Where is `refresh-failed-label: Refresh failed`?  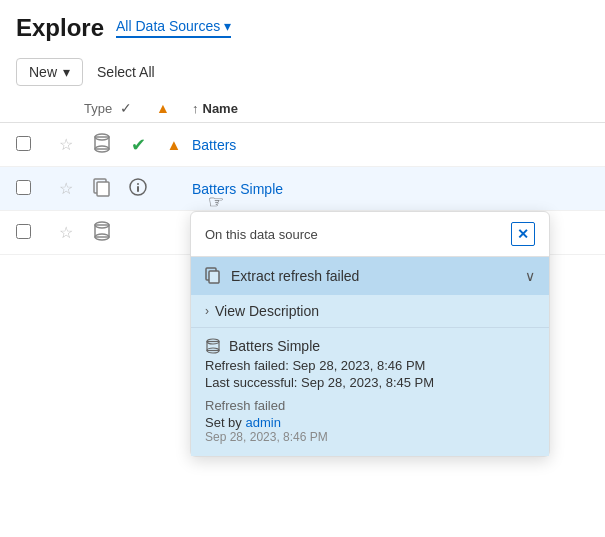
refresh-failed-label: Refresh failed is located at coordinates (370, 406).